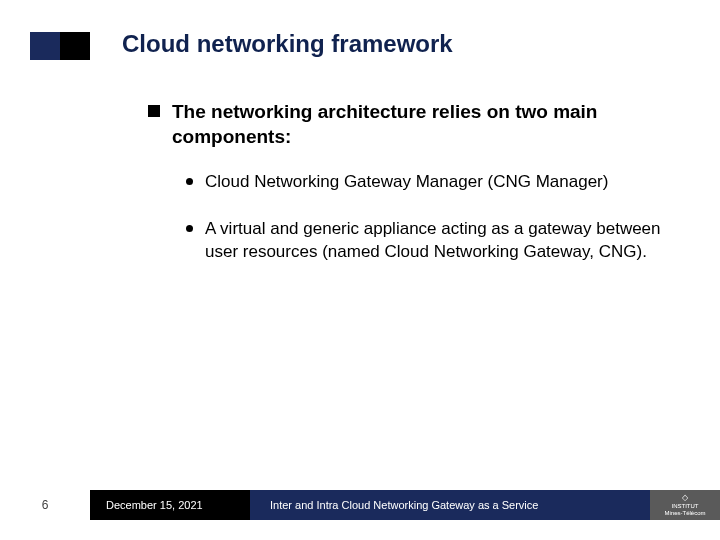  I want to click on bullet-level2: A virtual and generic appliance acting a…, so click(438, 241).